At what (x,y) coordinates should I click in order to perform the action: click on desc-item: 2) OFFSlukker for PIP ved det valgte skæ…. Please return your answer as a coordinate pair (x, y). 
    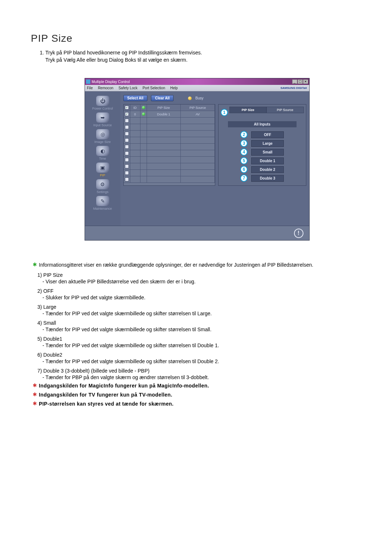
    Looking at the image, I should click on (200, 294).